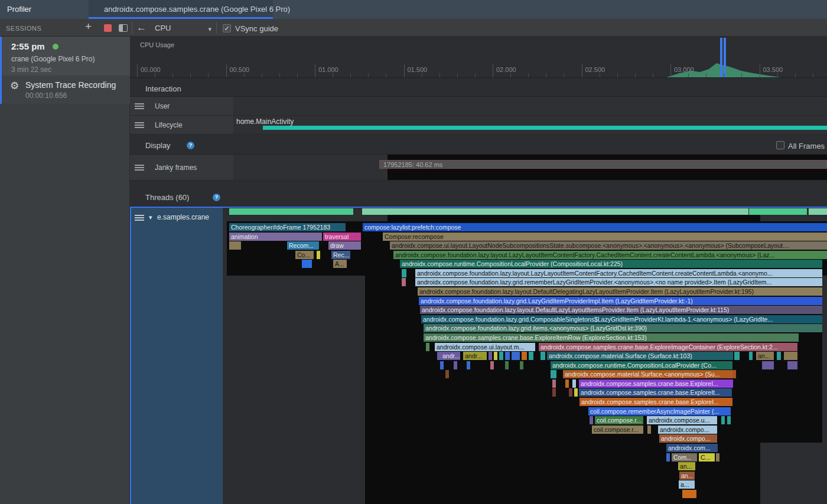  Describe the element at coordinates (183, 28) in the screenshot. I see `process-select: CPU ▾` at that location.